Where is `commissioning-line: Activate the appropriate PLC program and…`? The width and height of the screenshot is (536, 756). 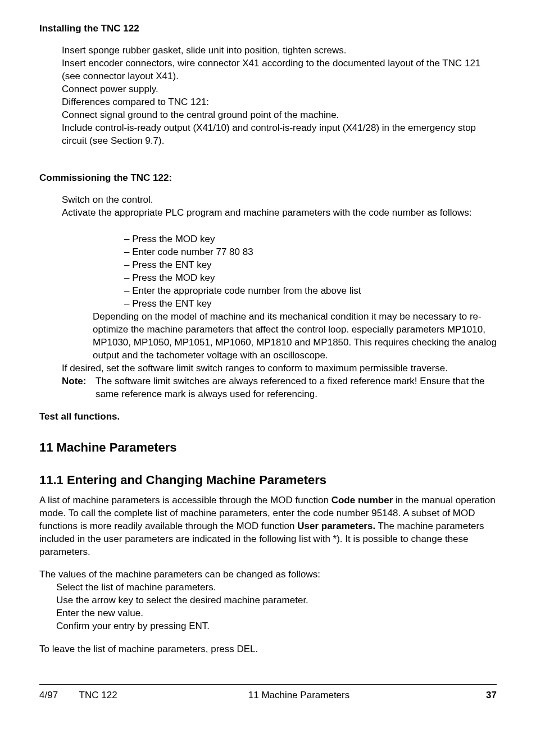 commissioning-line: Activate the appropriate PLC program and… is located at coordinates (279, 213).